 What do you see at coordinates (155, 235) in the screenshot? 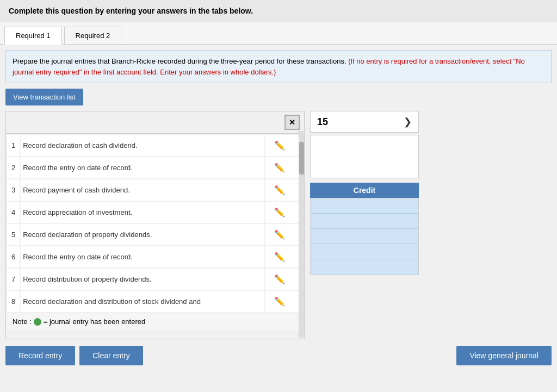
I see `table-row: 5 Record declaration of property dividen…` at bounding box center [155, 235].